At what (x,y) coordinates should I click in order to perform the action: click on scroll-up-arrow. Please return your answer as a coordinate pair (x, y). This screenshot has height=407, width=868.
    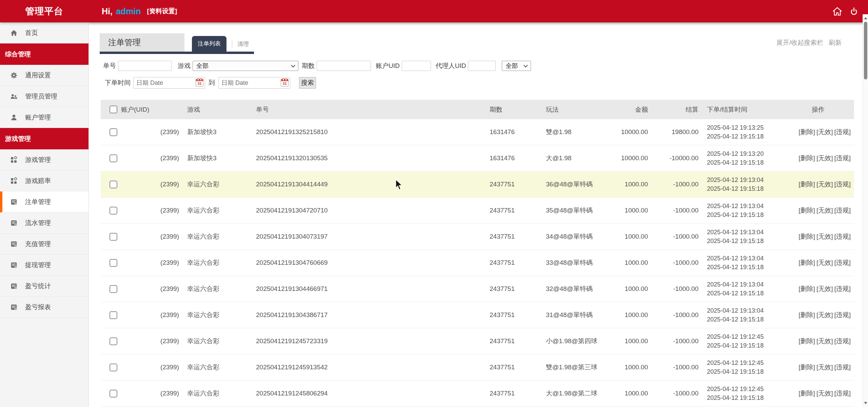
    Looking at the image, I should click on (866, 18).